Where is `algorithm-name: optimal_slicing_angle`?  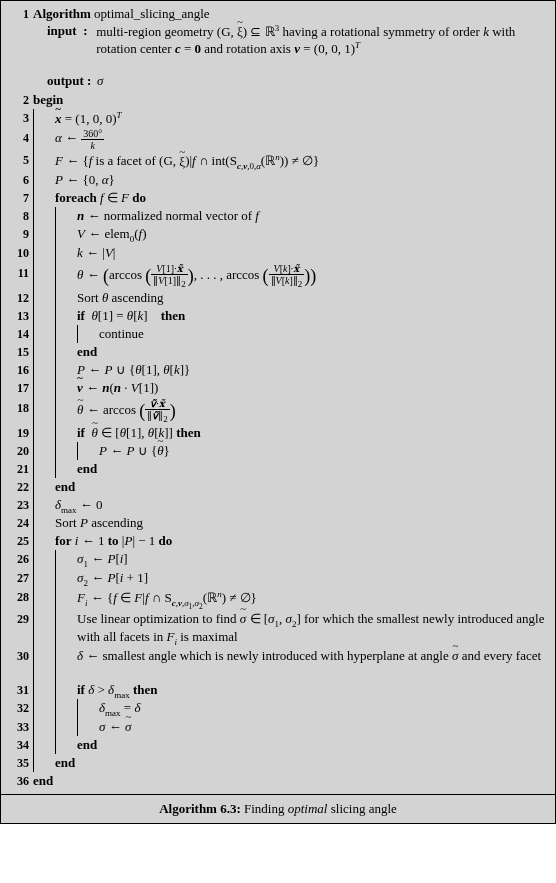
algorithm-name: optimal_slicing_angle is located at coordinates (152, 14).